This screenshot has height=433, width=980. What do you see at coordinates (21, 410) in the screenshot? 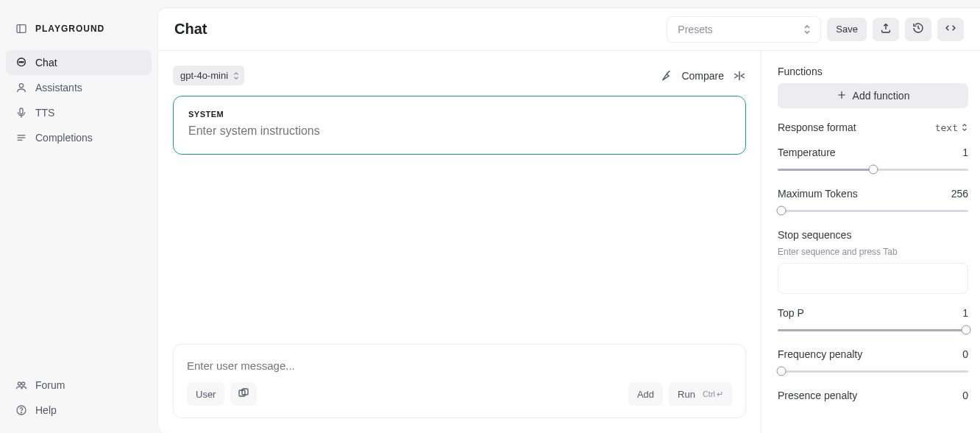
I see `help-icon` at bounding box center [21, 410].